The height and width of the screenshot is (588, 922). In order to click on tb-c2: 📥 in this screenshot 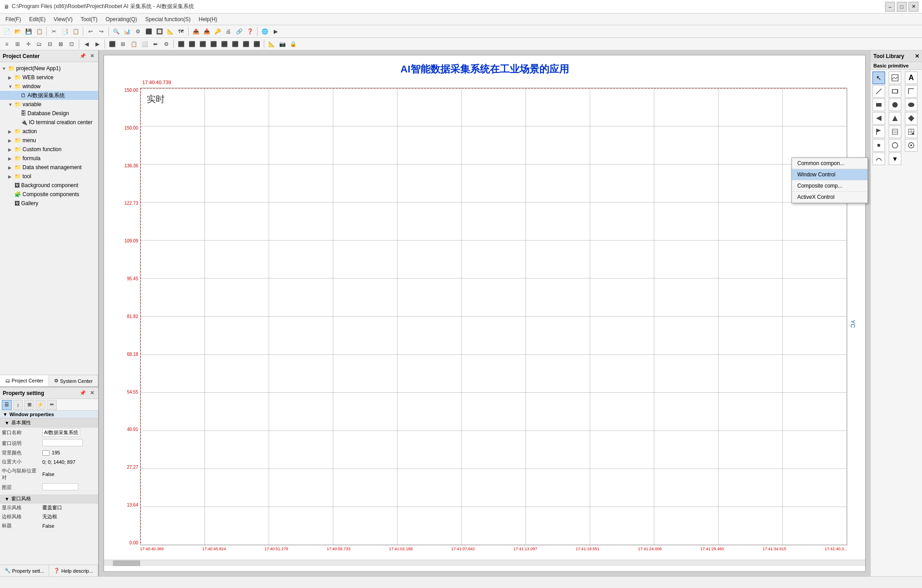, I will do `click(207, 31)`.